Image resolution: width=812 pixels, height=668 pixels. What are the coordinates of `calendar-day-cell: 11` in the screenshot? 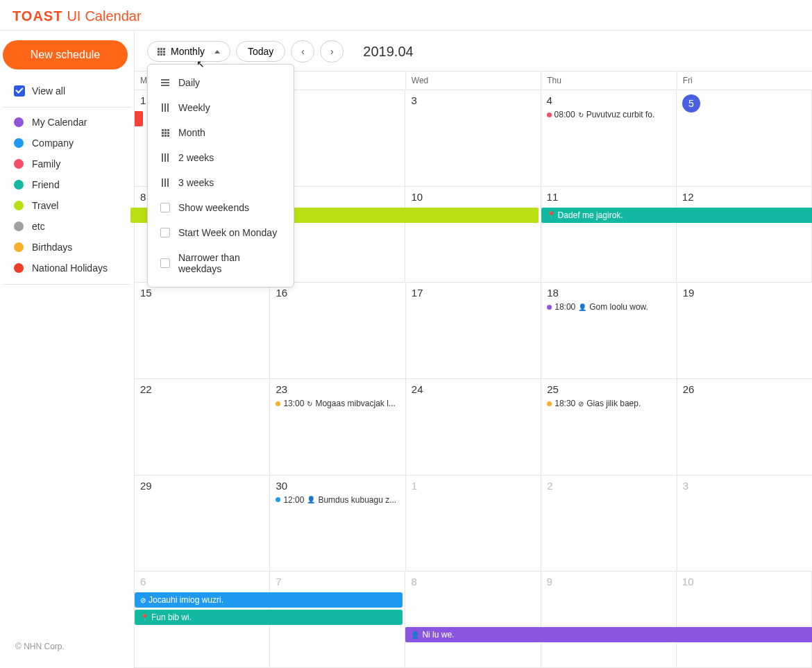 It's located at (609, 235).